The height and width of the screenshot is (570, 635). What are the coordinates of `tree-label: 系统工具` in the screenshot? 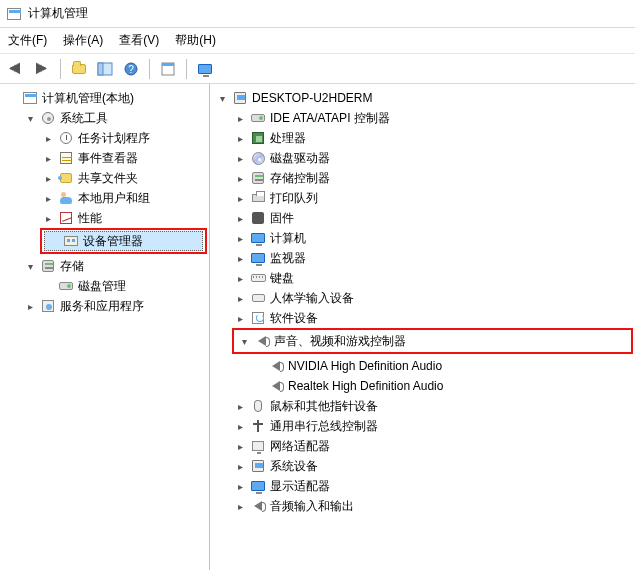 It's located at (84, 118).